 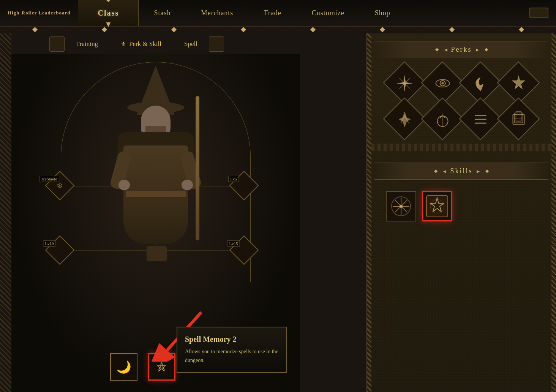 What do you see at coordinates (141, 44) in the screenshot?
I see `tab-perk-skill: ⚜ Perk & Skill` at bounding box center [141, 44].